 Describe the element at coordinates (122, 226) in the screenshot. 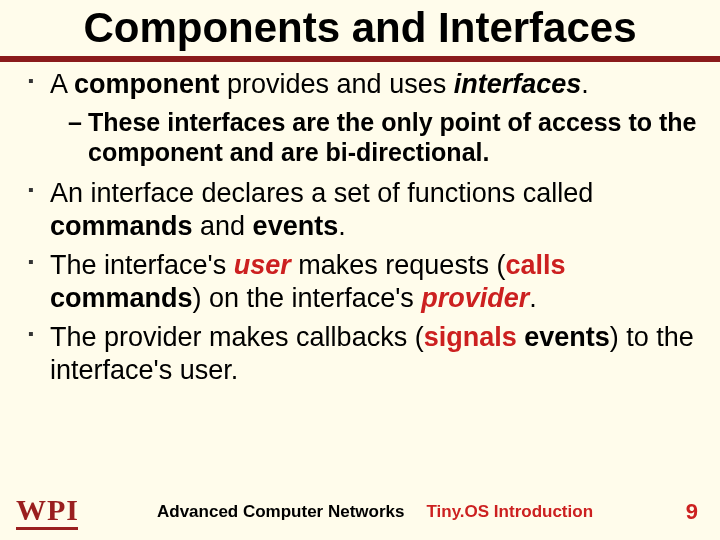

I see `kw-commands: commands` at that location.